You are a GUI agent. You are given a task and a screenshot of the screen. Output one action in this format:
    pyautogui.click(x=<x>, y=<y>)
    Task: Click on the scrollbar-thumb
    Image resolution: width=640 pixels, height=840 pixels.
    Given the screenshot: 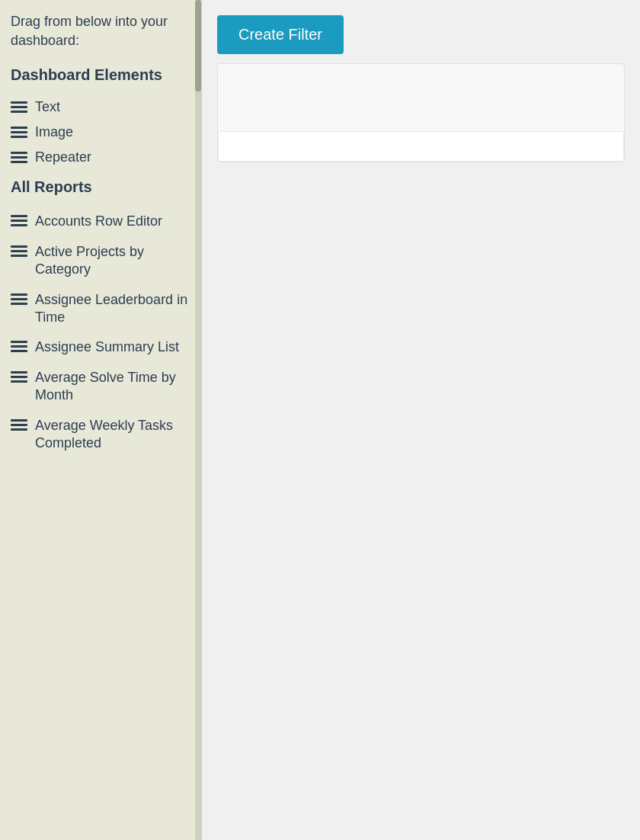 What is the action you would take?
    pyautogui.click(x=198, y=46)
    